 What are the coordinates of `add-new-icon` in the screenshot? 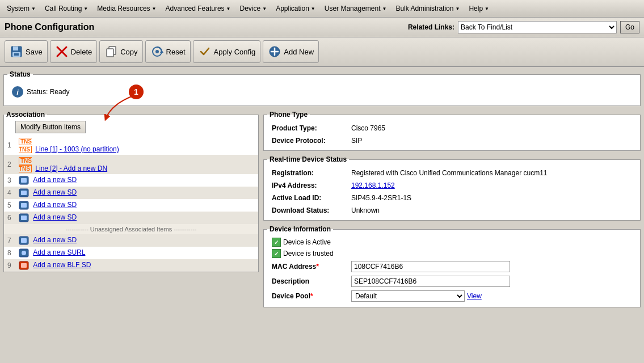 It's located at (275, 52).